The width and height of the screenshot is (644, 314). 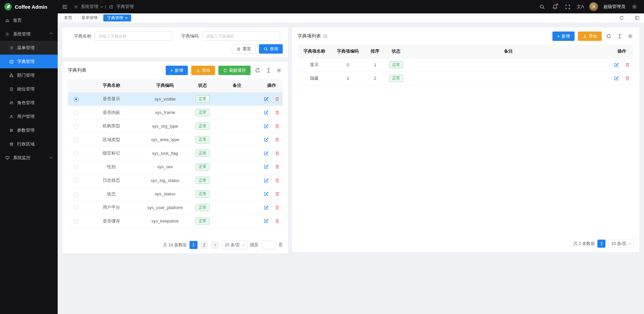 What do you see at coordinates (175, 140) in the screenshot?
I see `table-row: 区域类型 sys_area_type 正常` at bounding box center [175, 140].